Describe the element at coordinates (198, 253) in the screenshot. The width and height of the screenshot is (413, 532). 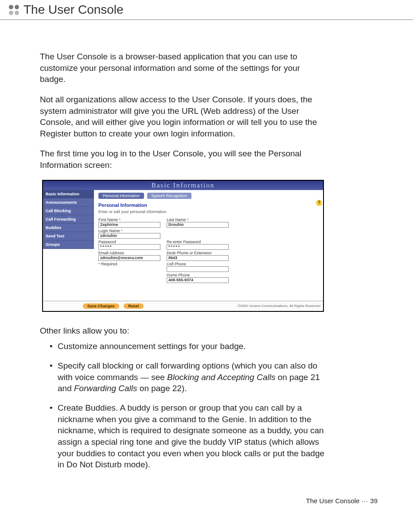
I see `desk-phone-label: Desk Phone or Extension` at that location.